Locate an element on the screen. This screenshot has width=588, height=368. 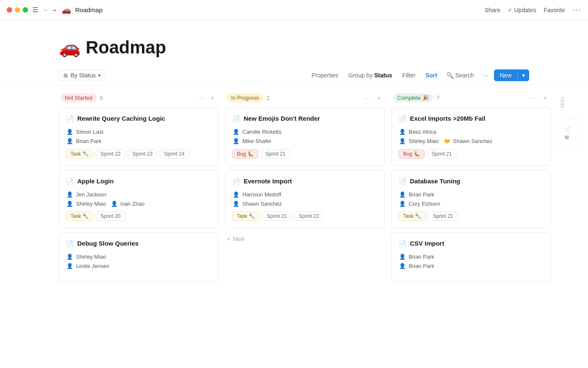
share-button: Share is located at coordinates (492, 10).